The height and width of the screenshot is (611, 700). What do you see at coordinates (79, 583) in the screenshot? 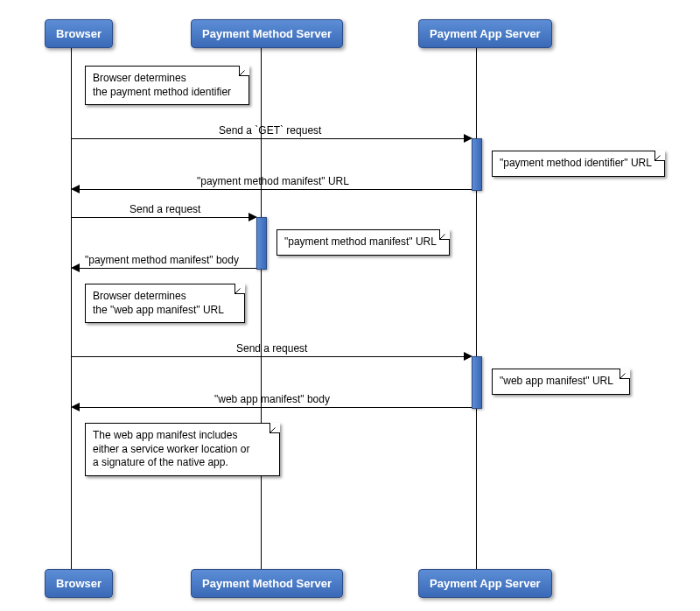
I see `participant-browser-bottom: Browser` at bounding box center [79, 583].